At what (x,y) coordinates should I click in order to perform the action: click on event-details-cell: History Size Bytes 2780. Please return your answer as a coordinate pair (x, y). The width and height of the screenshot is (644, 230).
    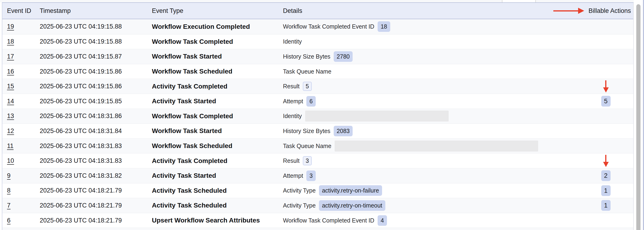
    Looking at the image, I should click on (432, 57).